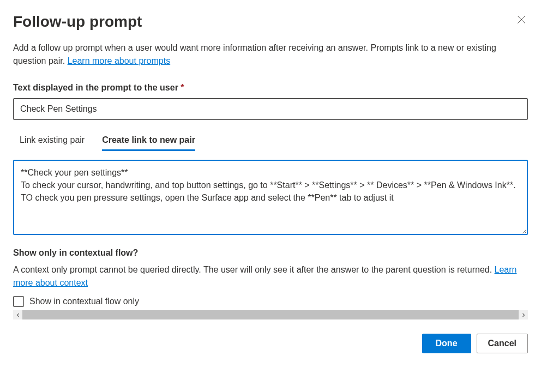 This screenshot has height=392, width=541. I want to click on chevron-left-icon, so click(18, 315).